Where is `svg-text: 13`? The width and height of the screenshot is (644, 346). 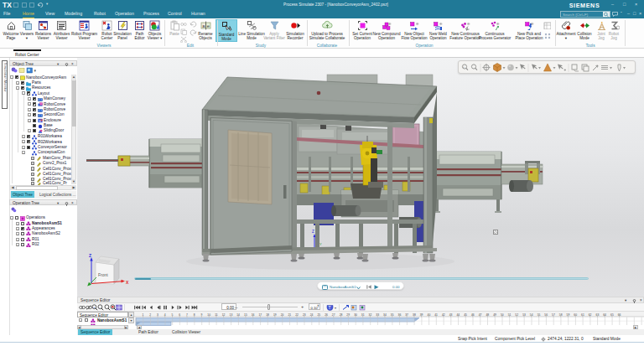
svg-text: 13 is located at coordinates (231, 314).